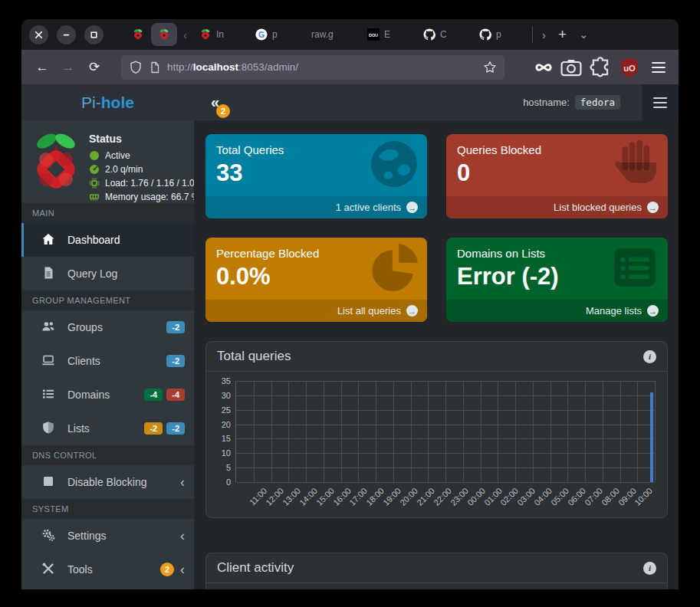 This screenshot has height=607, width=700. I want to click on sidebar-collapse-button: « 2, so click(215, 103).